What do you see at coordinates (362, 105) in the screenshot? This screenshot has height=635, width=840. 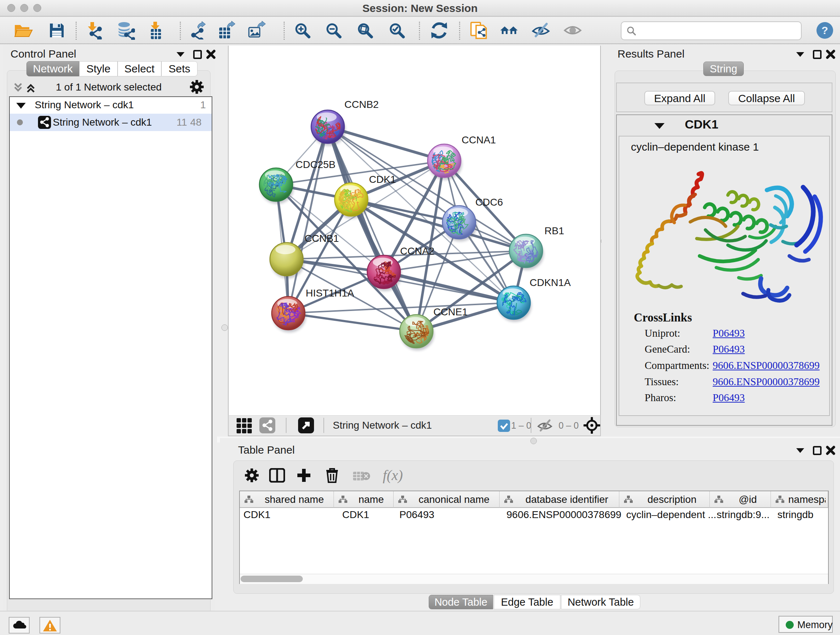 I see `svg-text: CCNB2` at bounding box center [362, 105].